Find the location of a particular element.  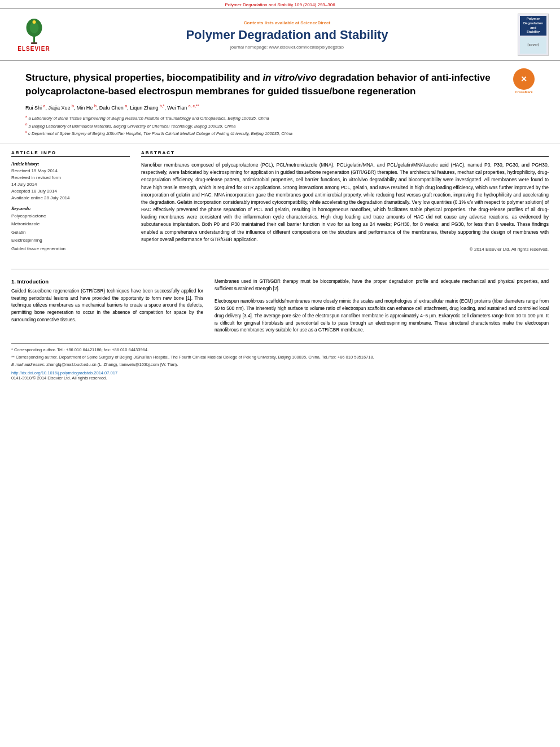

section-divider is located at coordinates (280, 269).